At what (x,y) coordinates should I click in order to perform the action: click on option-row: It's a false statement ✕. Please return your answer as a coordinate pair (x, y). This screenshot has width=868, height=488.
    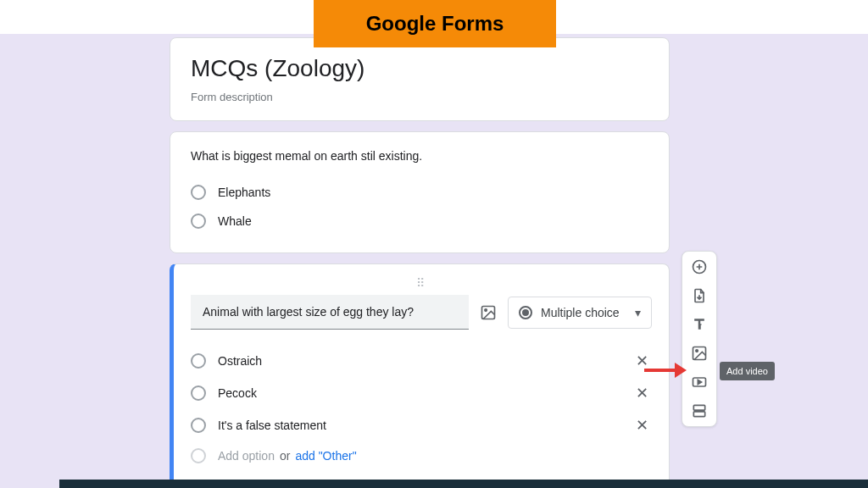
    Looking at the image, I should click on (421, 425).